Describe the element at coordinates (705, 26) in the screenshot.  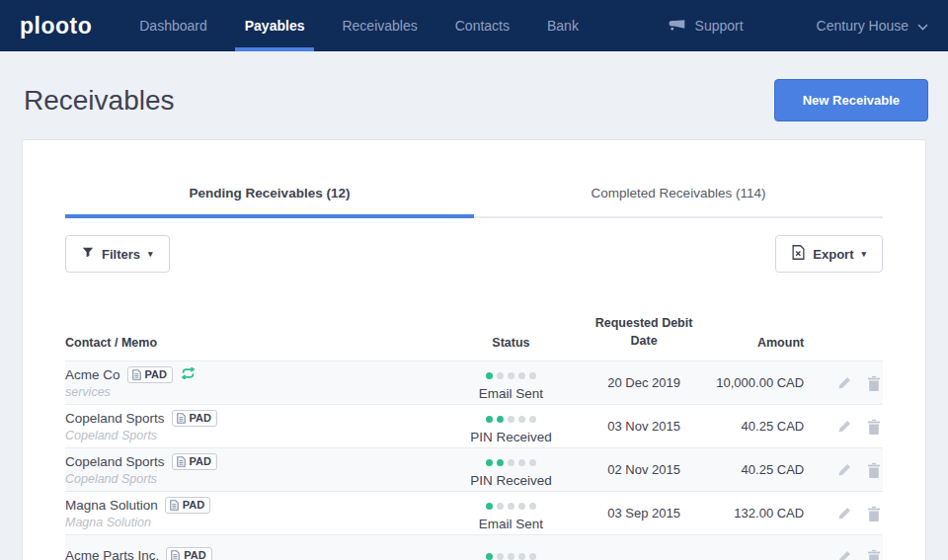
I see `support-link: Support` at that location.